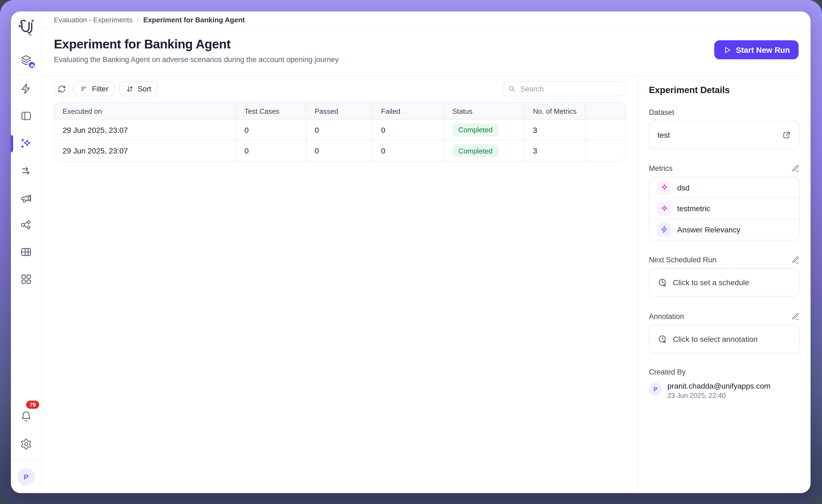  I want to click on sidebar-item-automations, so click(26, 89).